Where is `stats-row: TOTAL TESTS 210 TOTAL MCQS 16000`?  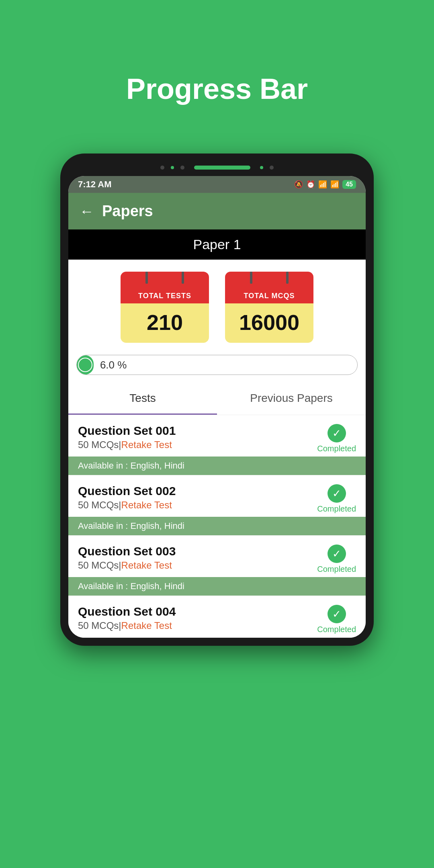
stats-row: TOTAL TESTS 210 TOTAL MCQS 16000 is located at coordinates (217, 305).